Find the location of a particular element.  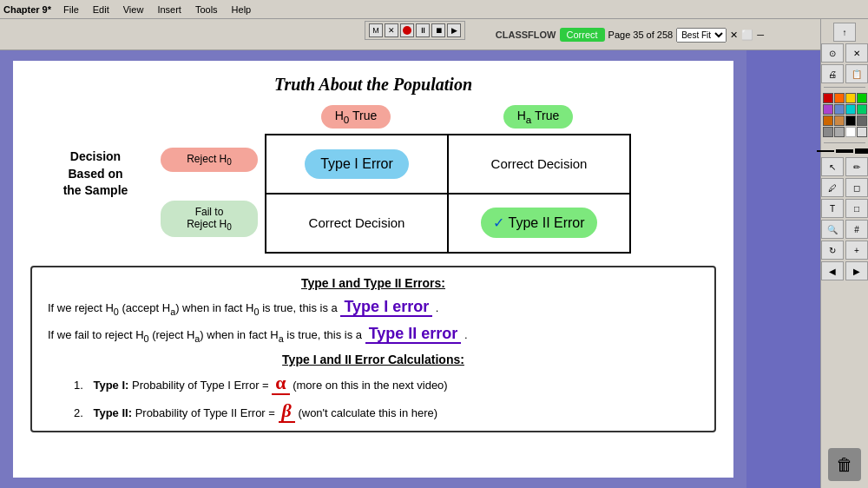

close-icon: ✕ is located at coordinates (734, 35).